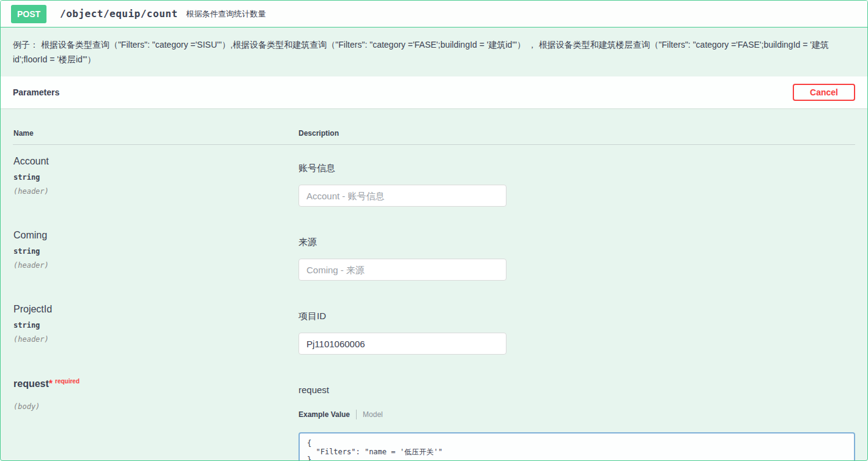 This screenshot has width=868, height=461. I want to click on body-tabs: Example Value Model, so click(577, 415).